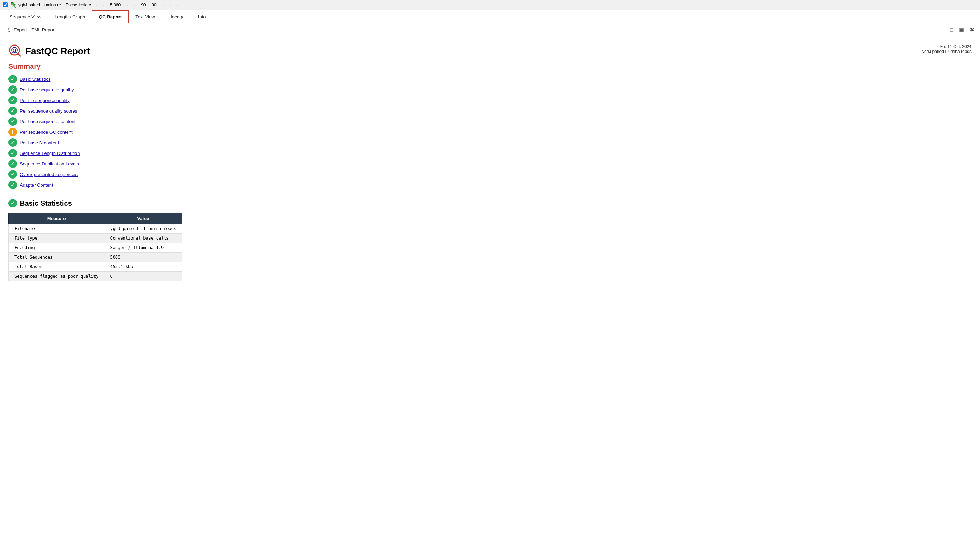  What do you see at coordinates (490, 121) in the screenshot?
I see `summary-item-per-base-sequence-content: ✓Per base sequence content` at bounding box center [490, 121].